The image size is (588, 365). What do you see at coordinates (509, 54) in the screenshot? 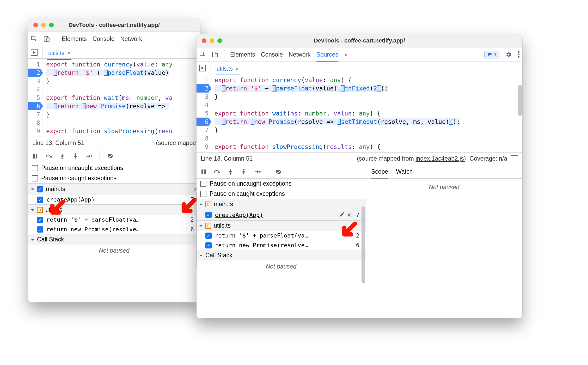
I see `gear-icon` at bounding box center [509, 54].